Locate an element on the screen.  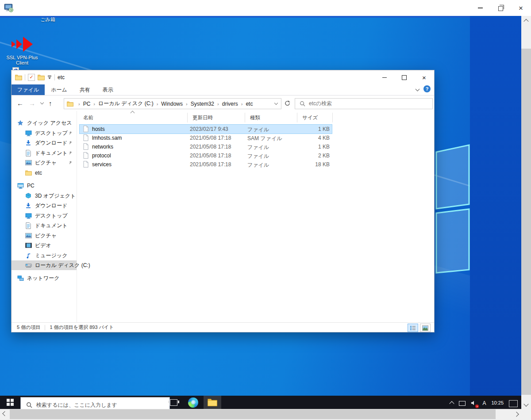
tab-view: 表示 is located at coordinates (108, 90).